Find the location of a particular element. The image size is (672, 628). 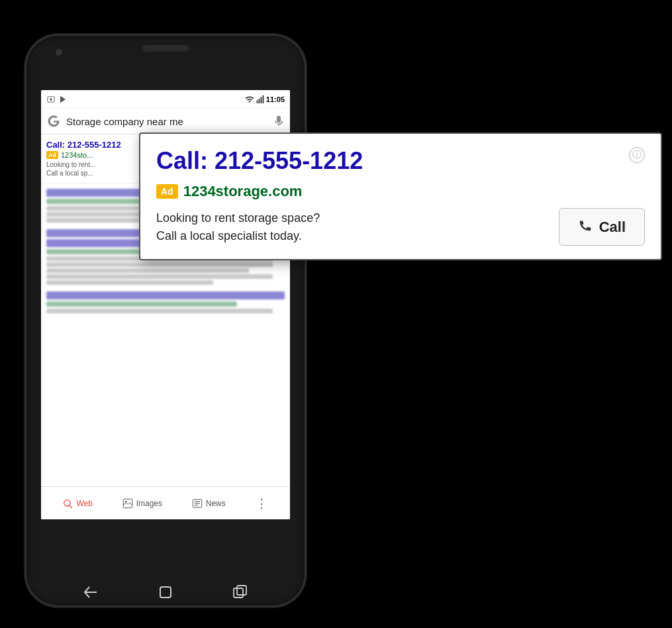

blurred-text-2d is located at coordinates (160, 277).